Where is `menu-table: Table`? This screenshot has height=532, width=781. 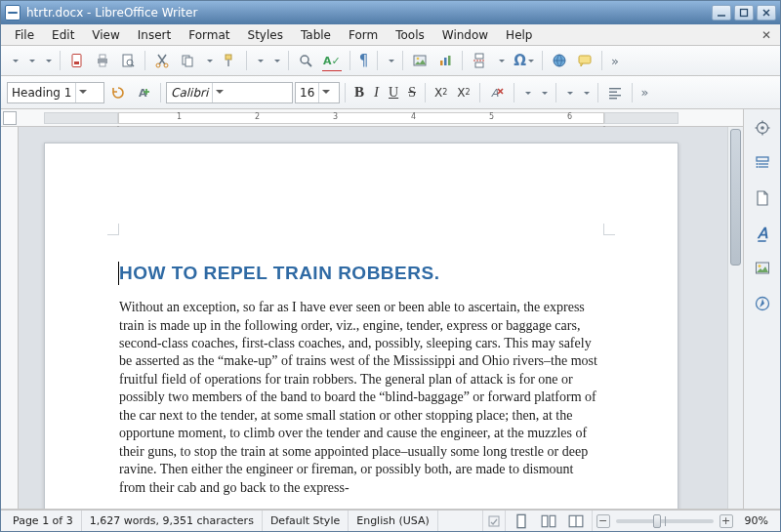
menu-table: Table is located at coordinates (316, 35).